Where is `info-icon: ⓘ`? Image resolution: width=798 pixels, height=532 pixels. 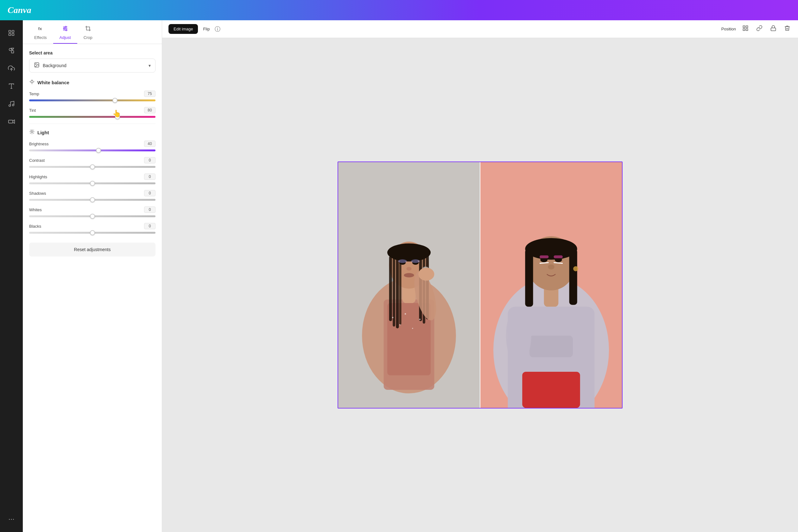
info-icon: ⓘ is located at coordinates (218, 29).